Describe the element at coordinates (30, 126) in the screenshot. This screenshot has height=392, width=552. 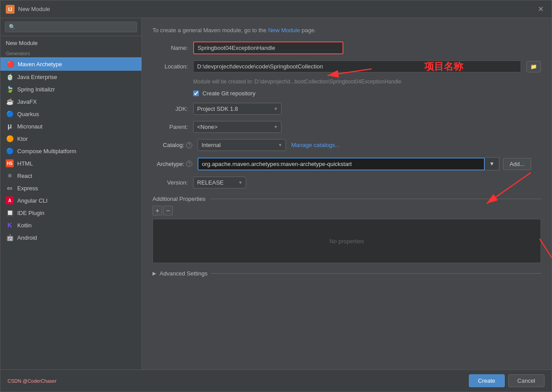
I see `sidebar-item-label: Micronaut` at that location.